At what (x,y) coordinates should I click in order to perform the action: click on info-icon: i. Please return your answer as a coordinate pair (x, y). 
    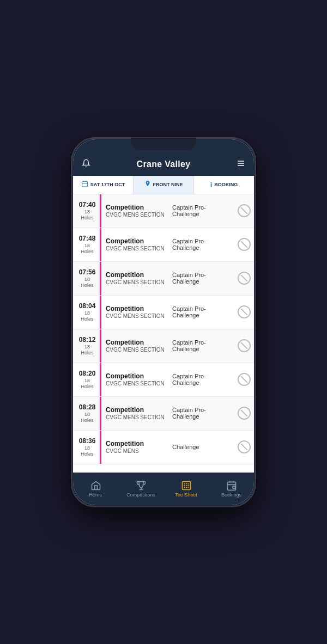
    Looking at the image, I should click on (211, 185).